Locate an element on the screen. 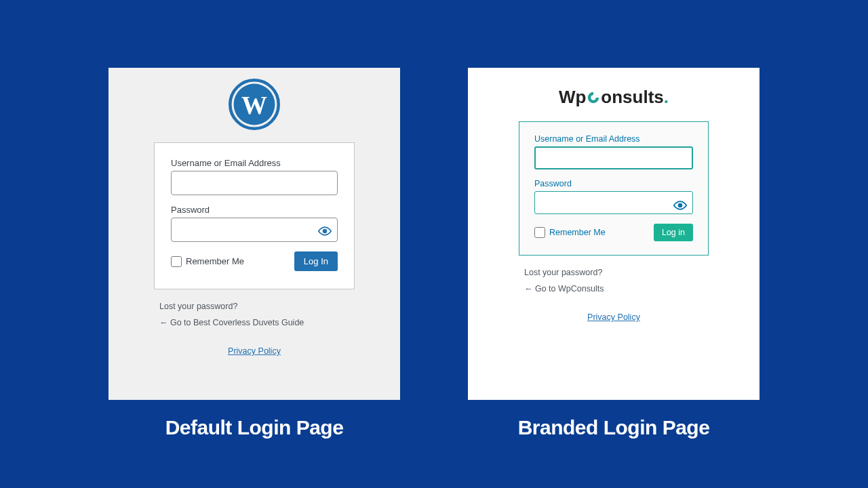  below-form-links: Lost your password? ← Go to Best Coverle… is located at coordinates (254, 329).